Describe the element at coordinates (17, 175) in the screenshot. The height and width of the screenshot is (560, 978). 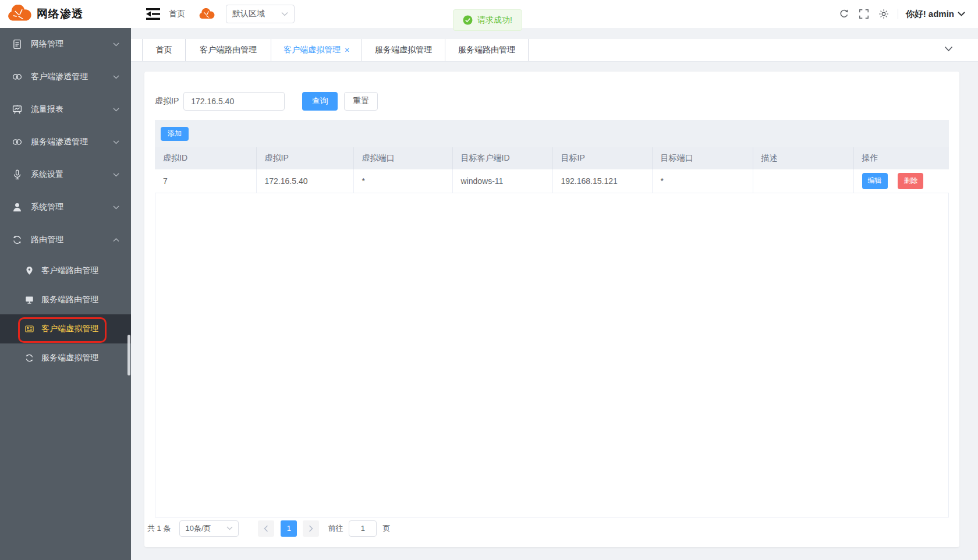
I see `microphone-icon` at that location.